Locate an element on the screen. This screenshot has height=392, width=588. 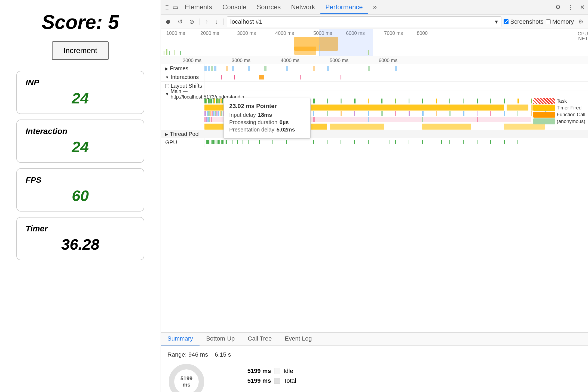
close-icon: ✕ is located at coordinates (582, 7).